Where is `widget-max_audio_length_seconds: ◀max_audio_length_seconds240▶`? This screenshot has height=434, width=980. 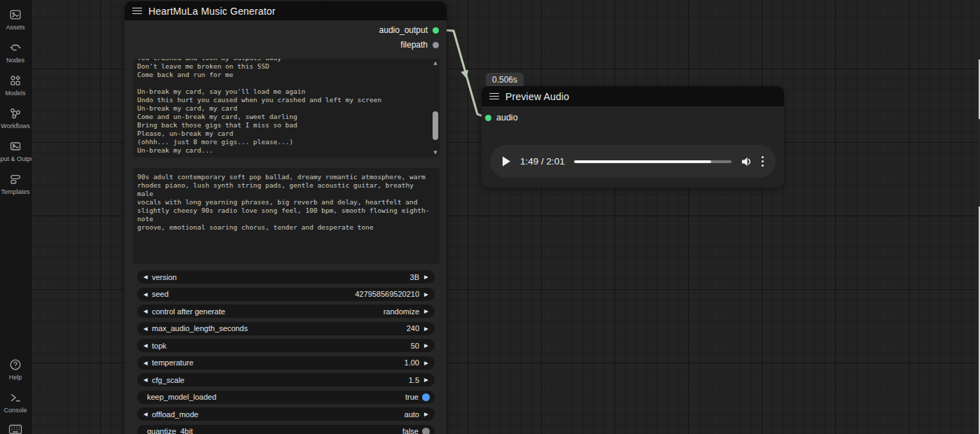 widget-max_audio_length_seconds: ◀max_audio_length_seconds240▶ is located at coordinates (286, 329).